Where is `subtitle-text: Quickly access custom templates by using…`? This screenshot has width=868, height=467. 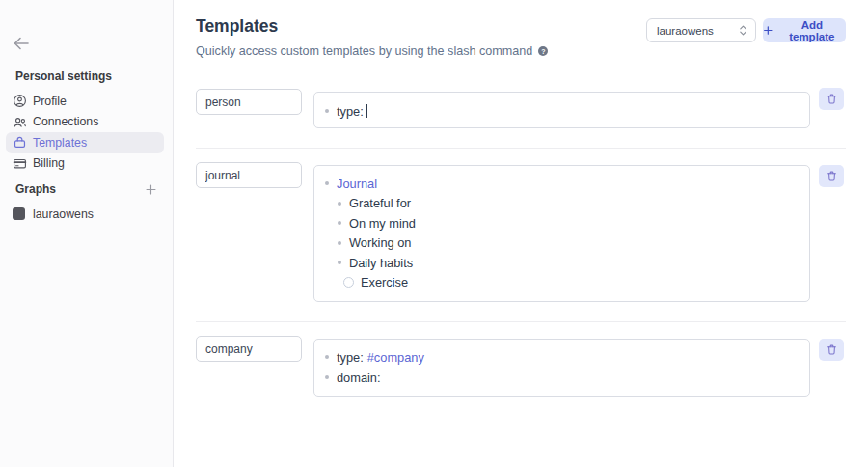 subtitle-text: Quickly access custom templates by using… is located at coordinates (365, 51).